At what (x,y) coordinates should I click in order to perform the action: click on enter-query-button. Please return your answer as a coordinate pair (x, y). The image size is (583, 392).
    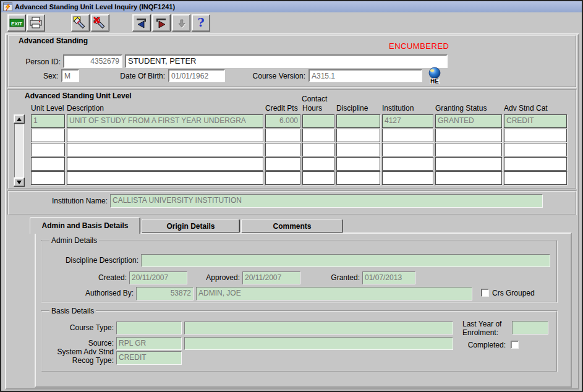
    Looking at the image, I should click on (80, 23).